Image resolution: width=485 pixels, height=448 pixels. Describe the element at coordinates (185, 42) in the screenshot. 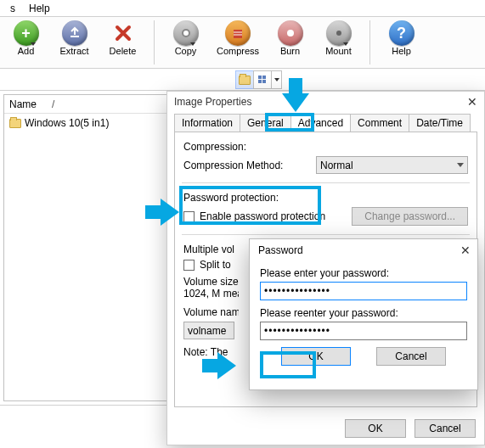

I see `copy-button: Copy` at that location.